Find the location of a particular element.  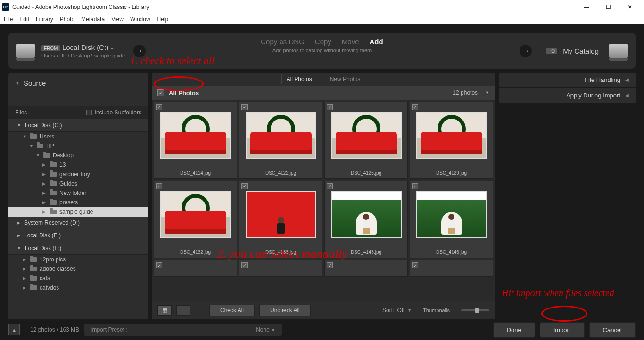

folder-row: ▶13 is located at coordinates (78, 165).